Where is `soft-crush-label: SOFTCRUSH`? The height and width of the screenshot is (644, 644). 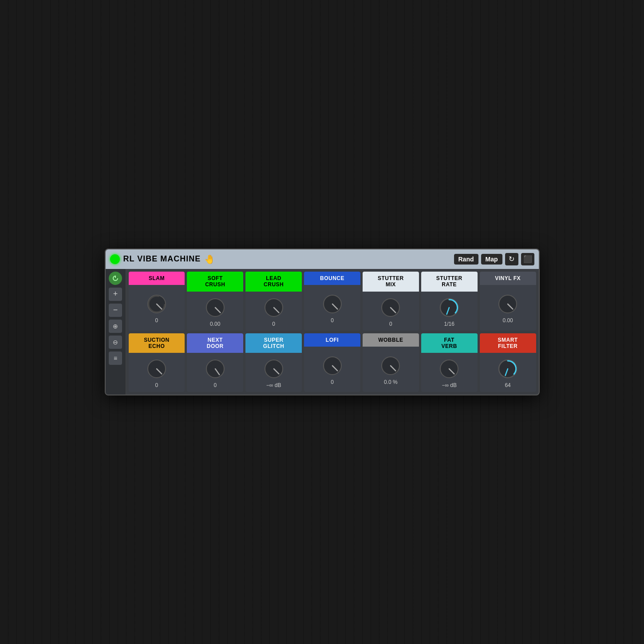
soft-crush-label: SOFTCRUSH is located at coordinates (215, 281).